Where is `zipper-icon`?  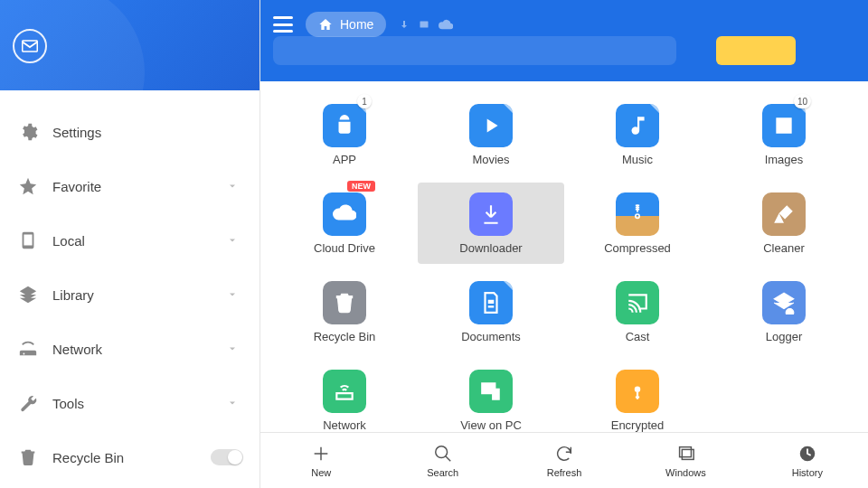 zipper-icon is located at coordinates (637, 214).